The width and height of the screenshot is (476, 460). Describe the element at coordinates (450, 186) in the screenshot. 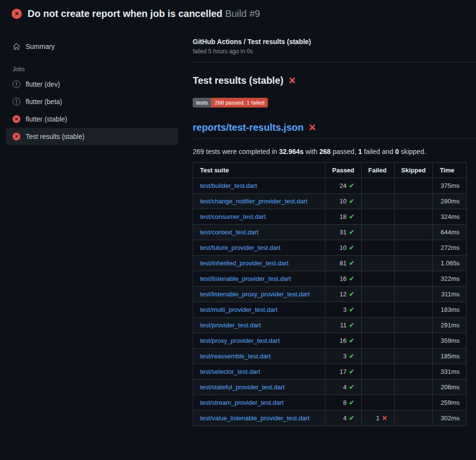

I see `time-cell: 375ms` at that location.